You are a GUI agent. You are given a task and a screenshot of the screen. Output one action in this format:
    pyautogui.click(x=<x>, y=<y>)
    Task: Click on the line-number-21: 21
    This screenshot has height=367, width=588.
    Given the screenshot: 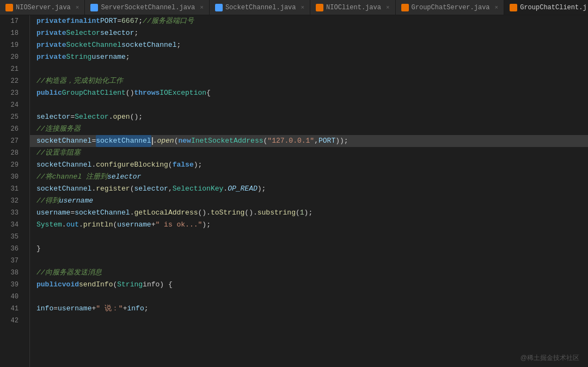 What is the action you would take?
    pyautogui.click(x=12, y=69)
    